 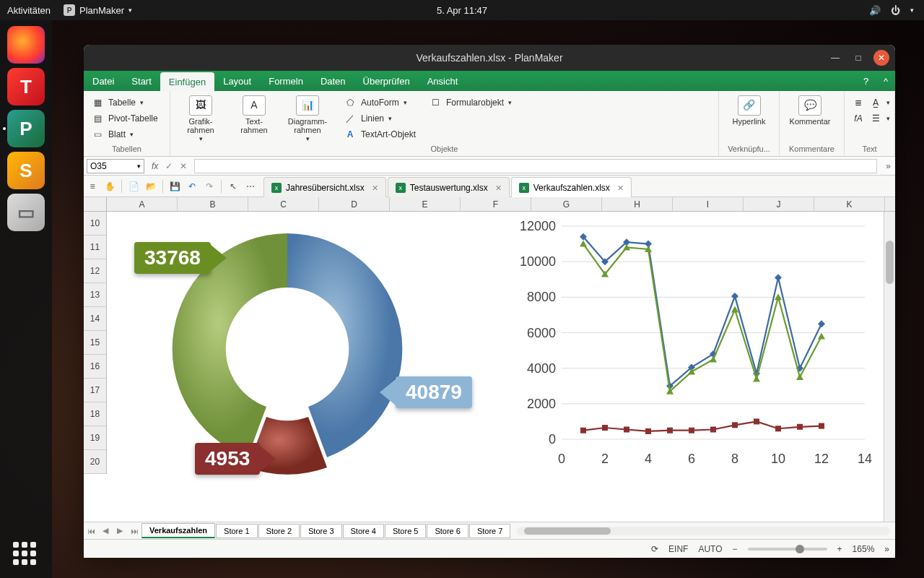 What do you see at coordinates (95, 247) in the screenshot?
I see `row-header: 11` at bounding box center [95, 247].